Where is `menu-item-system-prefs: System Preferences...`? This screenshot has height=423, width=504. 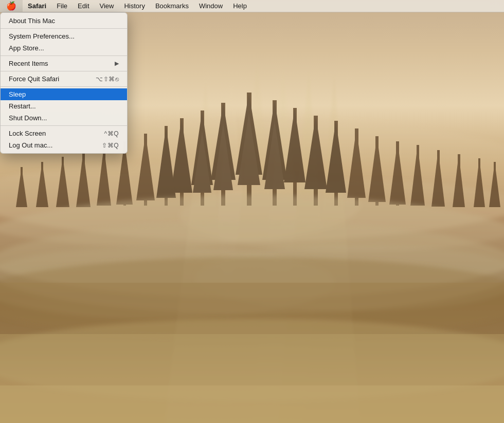
menu-item-system-prefs: System Preferences... is located at coordinates (64, 36).